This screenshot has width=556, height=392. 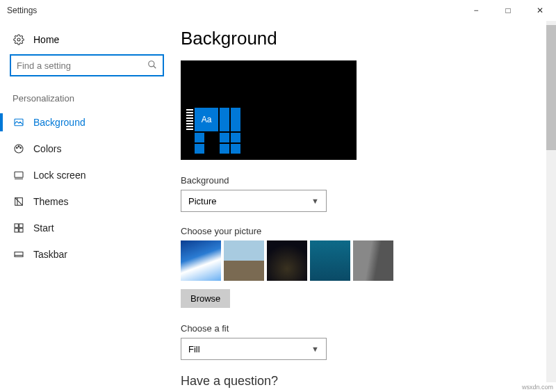 I want to click on sidebar-item-background: Background, so click(x=87, y=122).